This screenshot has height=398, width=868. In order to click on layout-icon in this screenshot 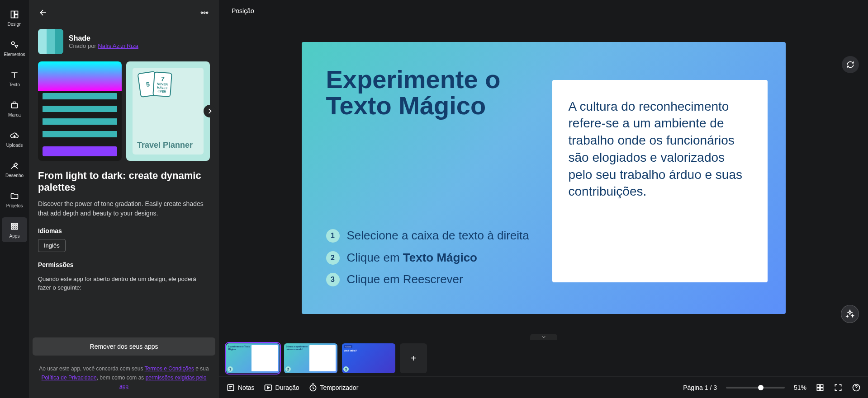, I will do `click(14, 14)`.